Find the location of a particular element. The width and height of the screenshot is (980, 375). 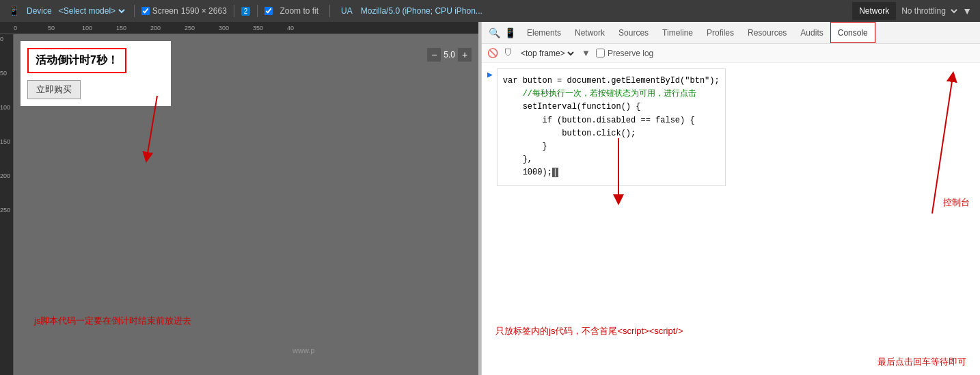

throttle-dropdown-icon: ▼ is located at coordinates (967, 11).